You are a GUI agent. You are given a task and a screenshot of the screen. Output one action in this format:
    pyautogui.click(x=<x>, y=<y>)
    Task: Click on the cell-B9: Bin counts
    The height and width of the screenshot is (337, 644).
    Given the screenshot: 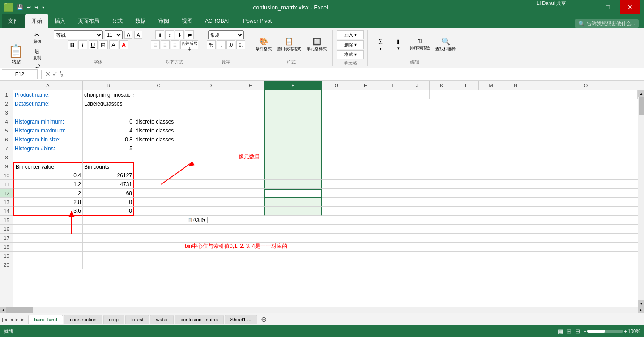 What is the action you would take?
    pyautogui.click(x=108, y=166)
    